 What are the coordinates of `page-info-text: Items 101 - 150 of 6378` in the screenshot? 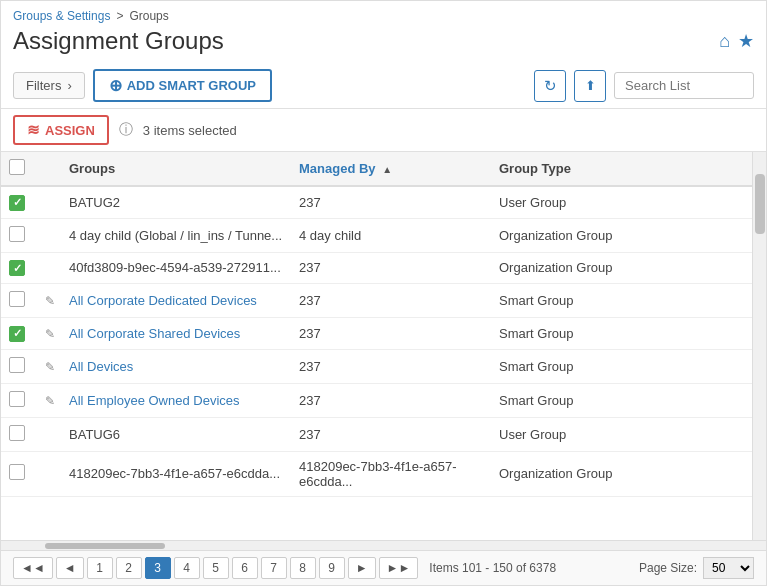 It's located at (492, 568).